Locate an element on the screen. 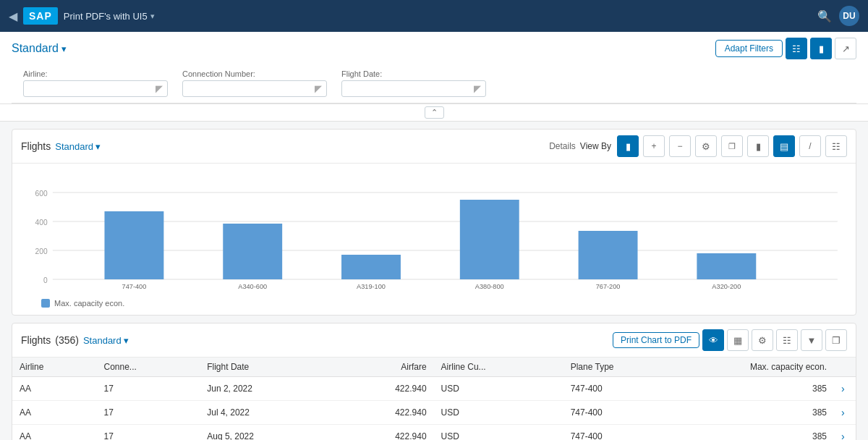  col-flight-date: Flight Date is located at coordinates (266, 368).